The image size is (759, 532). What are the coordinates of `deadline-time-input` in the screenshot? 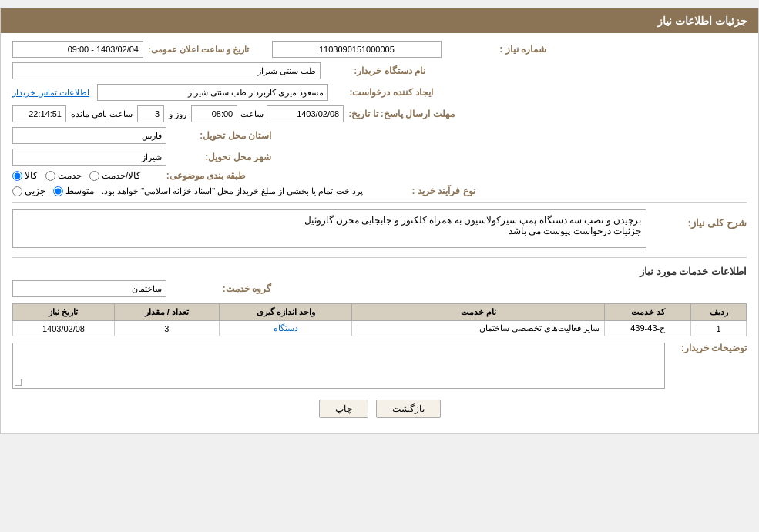 It's located at (214, 114).